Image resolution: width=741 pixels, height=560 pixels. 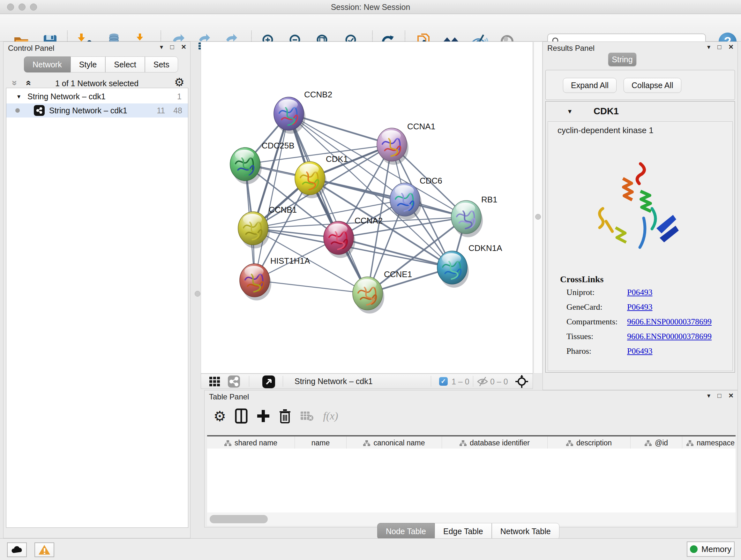 What do you see at coordinates (307, 416) in the screenshot?
I see `delete-table-icon` at bounding box center [307, 416].